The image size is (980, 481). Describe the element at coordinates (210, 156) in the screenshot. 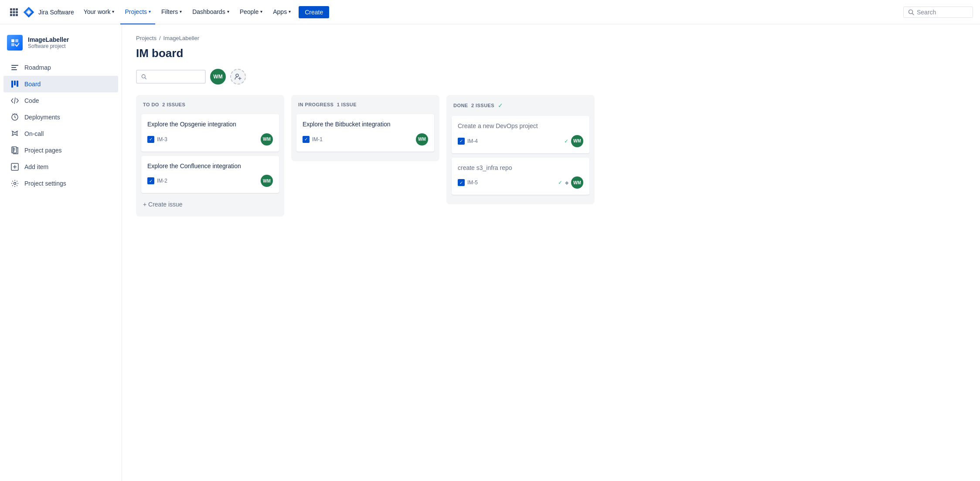

I see `column-todo: TO DO 2 ISSUES Explore the Opsgenie inte…` at that location.